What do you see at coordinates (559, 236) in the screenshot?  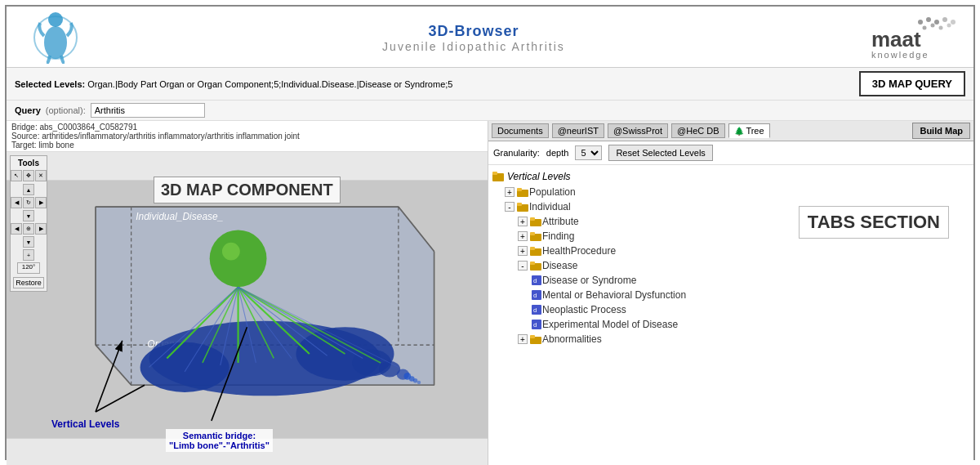 I see `finding-label: Finding` at bounding box center [559, 236].